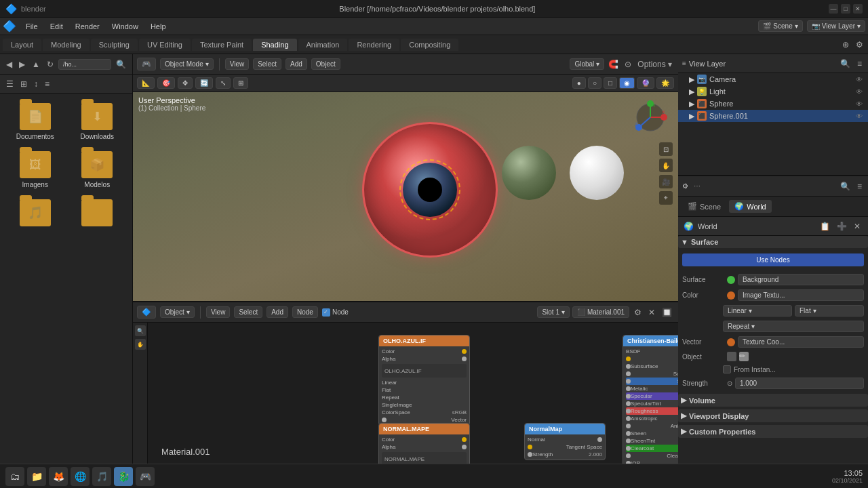  I want to click on node-snap-icon: 🔲, so click(667, 312).